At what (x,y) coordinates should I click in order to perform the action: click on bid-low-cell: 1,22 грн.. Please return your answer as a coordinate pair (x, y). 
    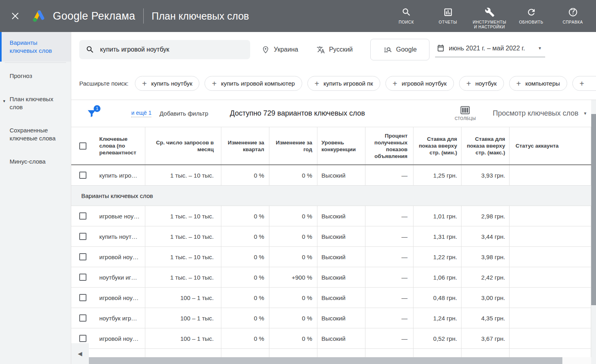
    Looking at the image, I should click on (437, 257).